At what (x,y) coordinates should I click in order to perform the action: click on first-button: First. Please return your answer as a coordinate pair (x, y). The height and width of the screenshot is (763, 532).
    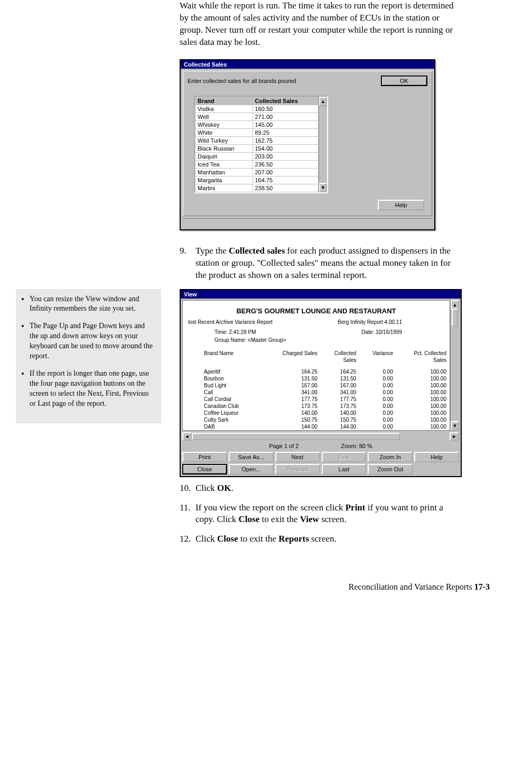
    Looking at the image, I should click on (344, 457).